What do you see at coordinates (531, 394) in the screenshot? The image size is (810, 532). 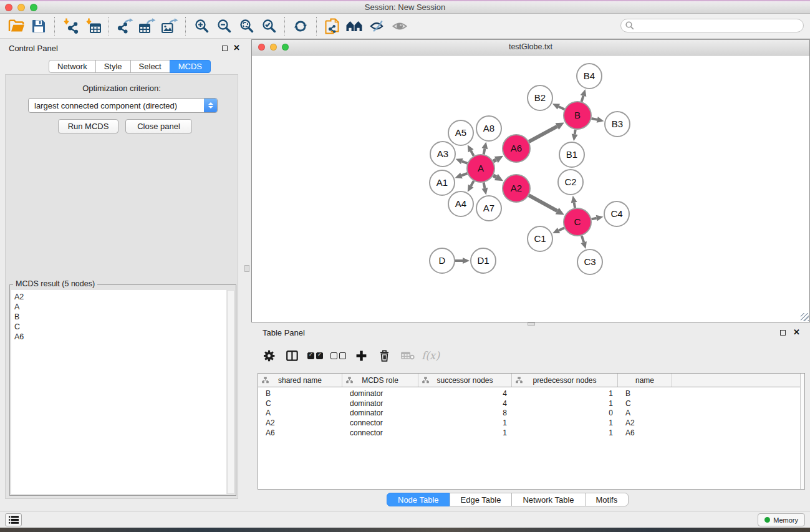 I see `table-row: Bdominator41B` at bounding box center [531, 394].